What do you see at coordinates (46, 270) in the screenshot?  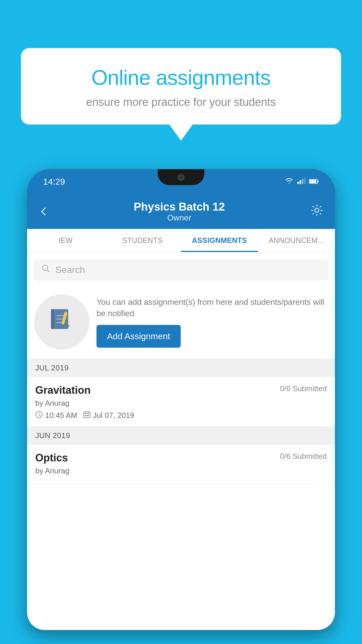 I see `search-icon` at bounding box center [46, 270].